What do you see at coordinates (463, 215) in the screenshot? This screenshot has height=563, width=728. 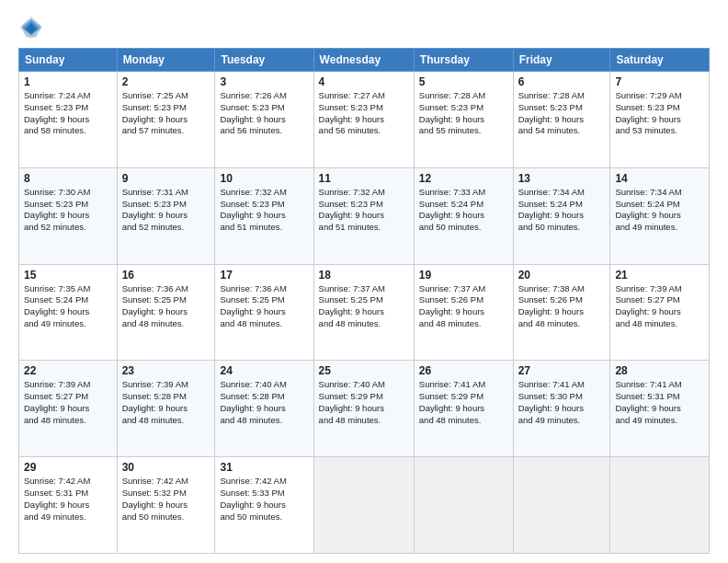 I see `calendar-cell: 12Sunrise: 7:33 AMSunset: 5:24 PMDayligh…` at bounding box center [463, 215].